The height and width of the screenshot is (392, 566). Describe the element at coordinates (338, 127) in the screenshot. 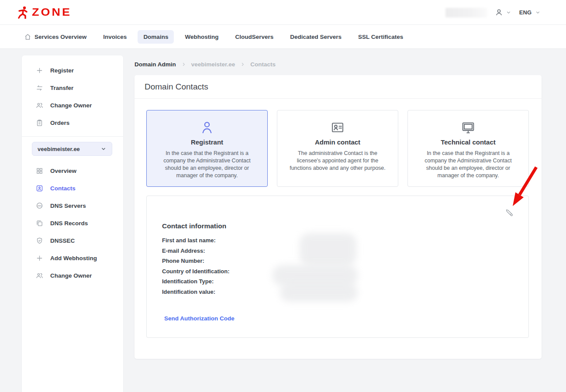

I see `id-card-icon` at that location.